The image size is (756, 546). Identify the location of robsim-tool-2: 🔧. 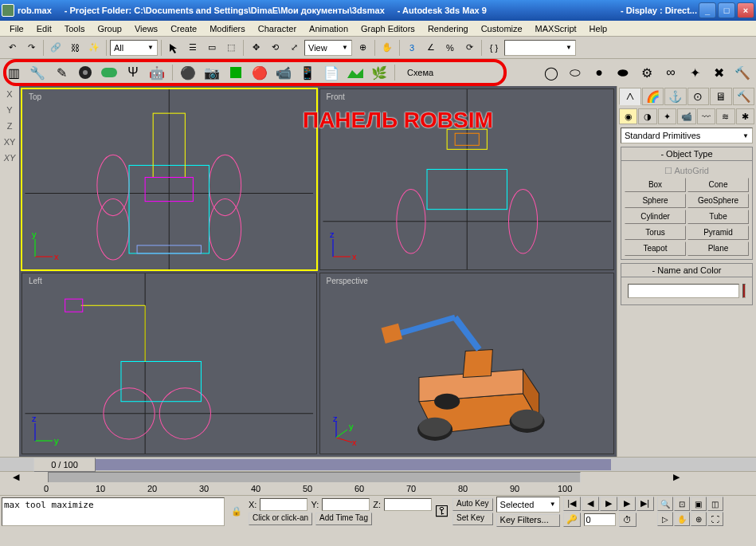
(37, 73).